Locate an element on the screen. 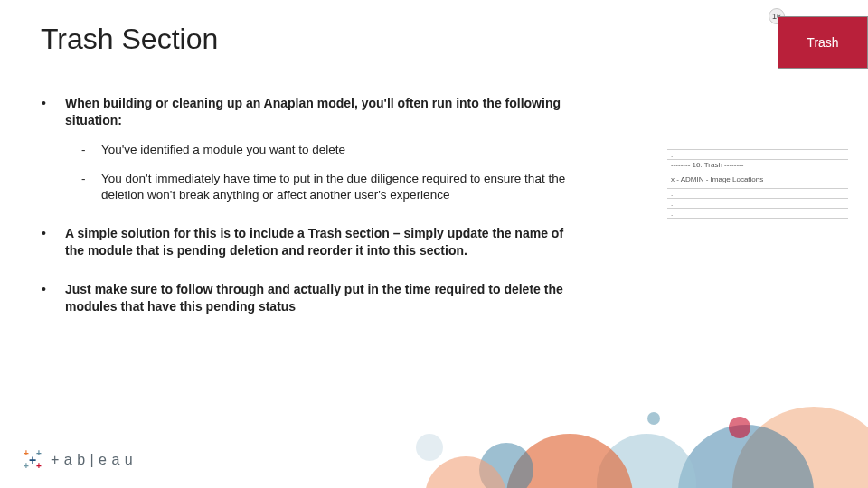 Image resolution: width=868 pixels, height=488 pixels. table-row: -------- 16. Trash -------- is located at coordinates (758, 167).